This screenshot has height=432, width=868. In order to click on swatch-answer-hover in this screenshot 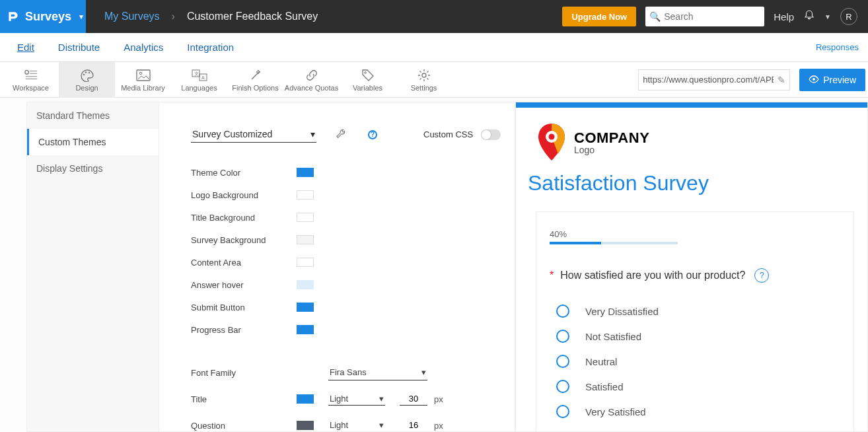, I will do `click(305, 285)`.